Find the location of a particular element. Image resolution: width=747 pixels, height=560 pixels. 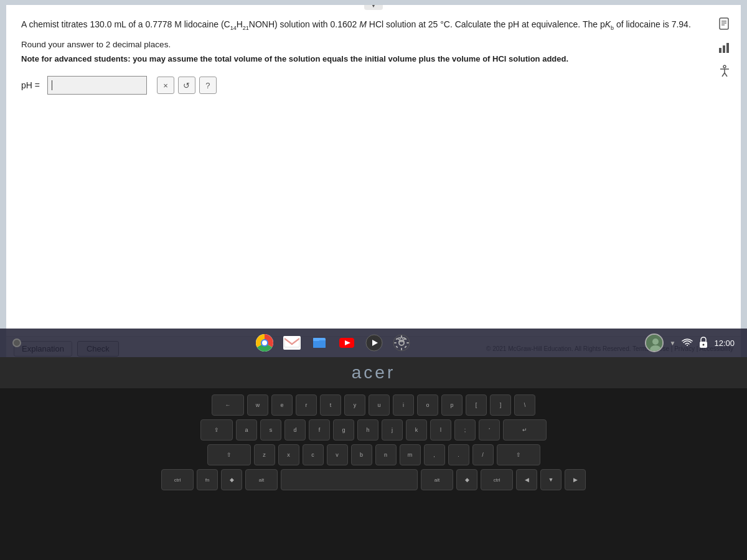

key-caps: ⇪ is located at coordinates (217, 430).